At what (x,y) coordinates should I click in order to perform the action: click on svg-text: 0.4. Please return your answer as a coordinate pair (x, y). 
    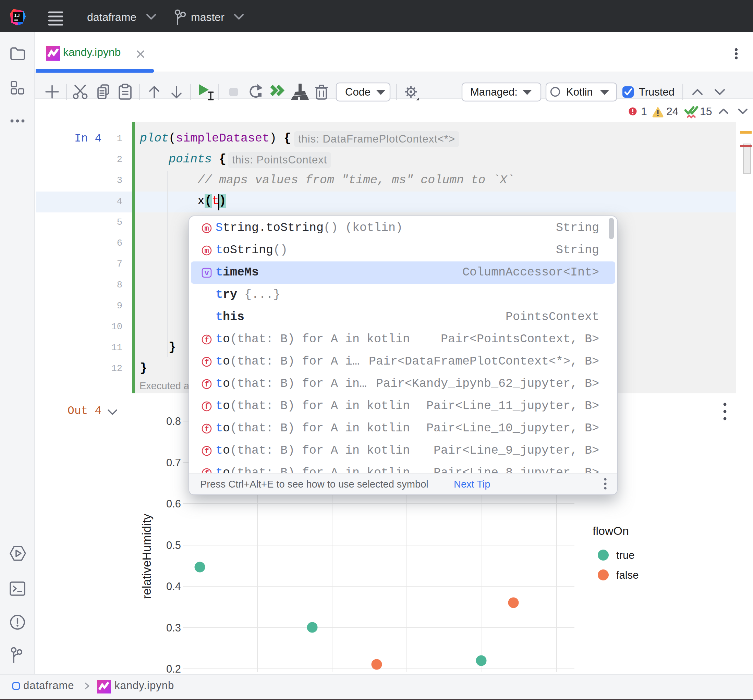
    Looking at the image, I should click on (173, 586).